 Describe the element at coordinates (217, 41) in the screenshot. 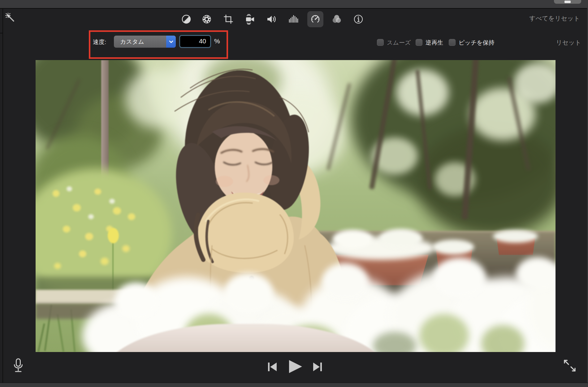

I see `percent-sign: %` at that location.